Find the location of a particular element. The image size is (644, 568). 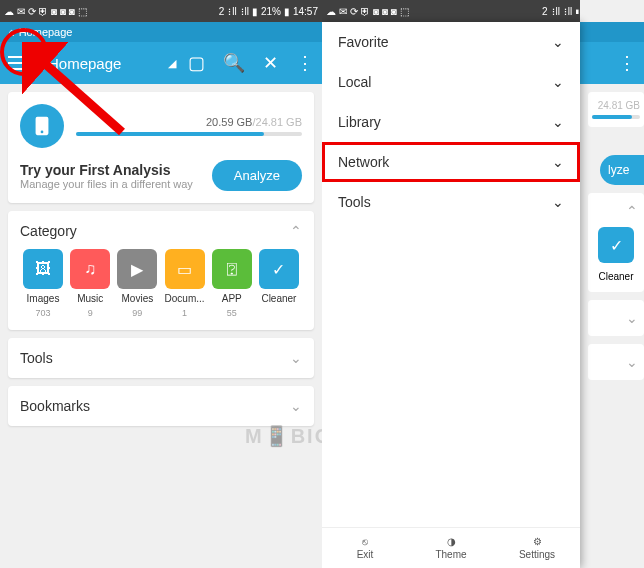

category-images: 🖼 Images 703 is located at coordinates (43, 284).